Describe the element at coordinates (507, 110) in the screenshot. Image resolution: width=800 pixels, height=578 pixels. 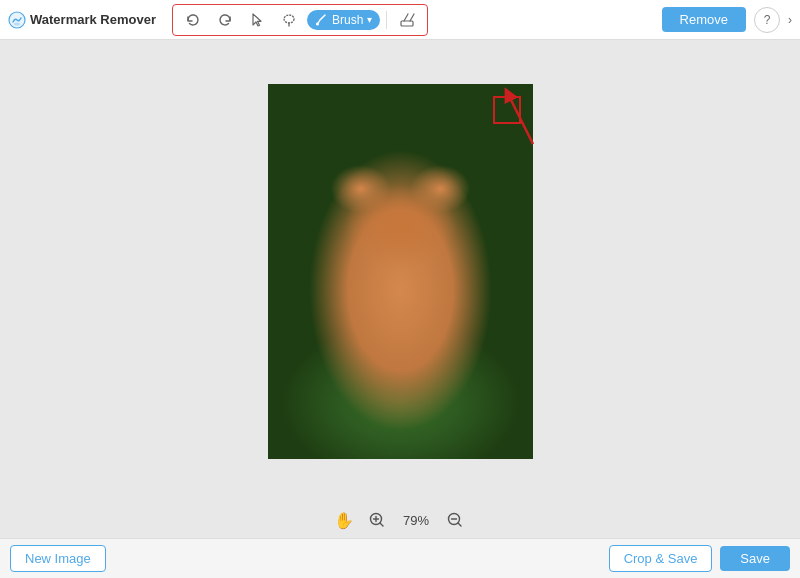
I see `watermark-marker-box` at that location.